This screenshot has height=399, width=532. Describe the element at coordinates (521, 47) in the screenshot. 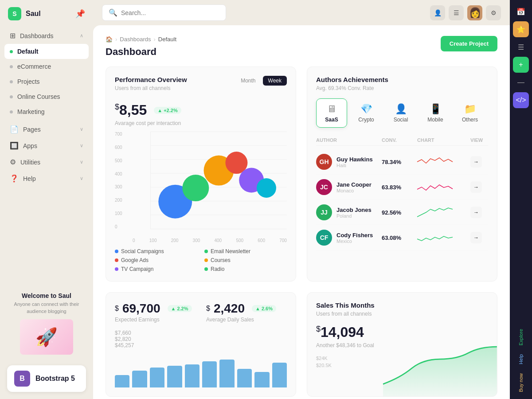

I see `right-icon-menu: ☰` at that location.